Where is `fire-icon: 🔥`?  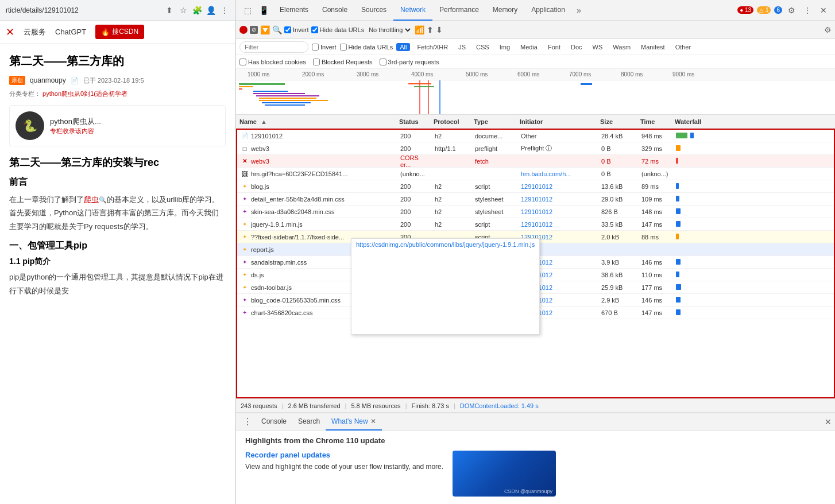
fire-icon: 🔥 is located at coordinates (106, 32).